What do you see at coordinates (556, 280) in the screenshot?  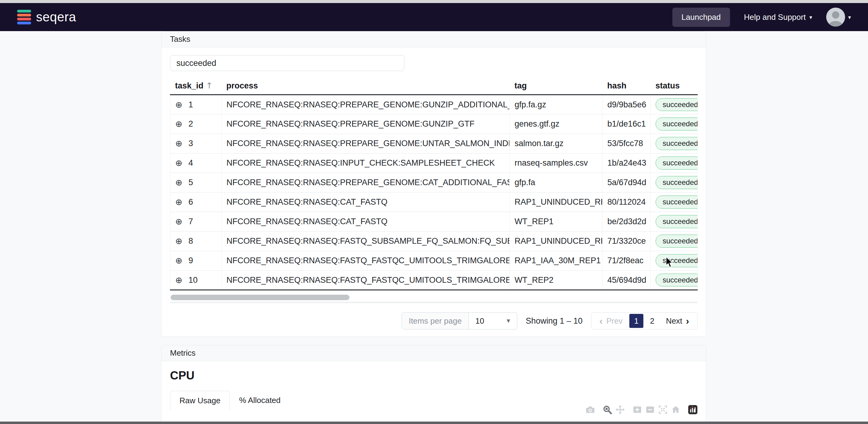 I see `tag-cell: WT_REP2` at bounding box center [556, 280].